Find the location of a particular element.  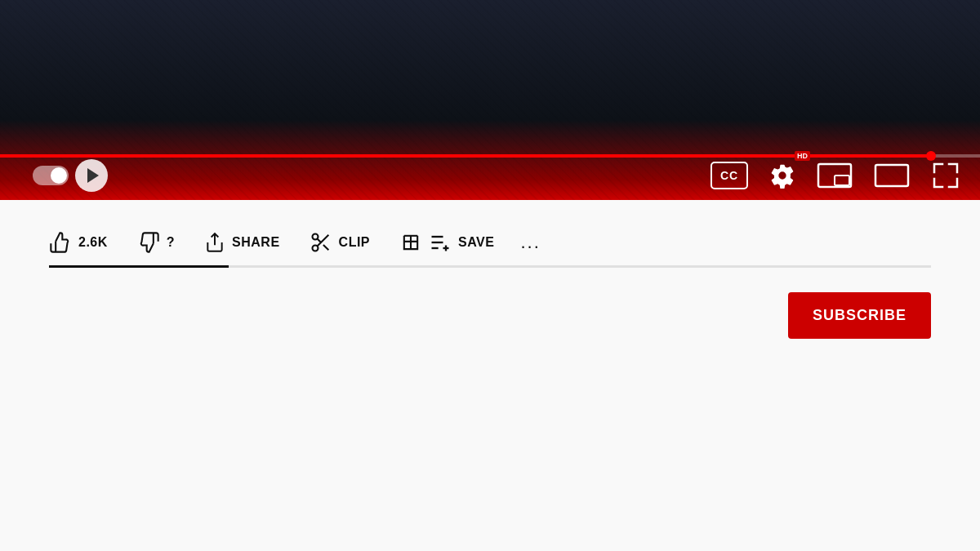

cc-icon: CC is located at coordinates (729, 176).